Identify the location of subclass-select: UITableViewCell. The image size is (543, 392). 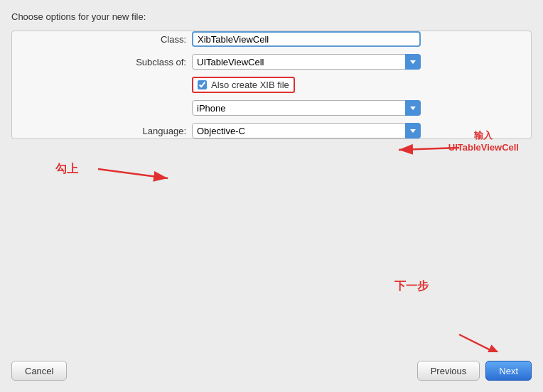
(306, 62).